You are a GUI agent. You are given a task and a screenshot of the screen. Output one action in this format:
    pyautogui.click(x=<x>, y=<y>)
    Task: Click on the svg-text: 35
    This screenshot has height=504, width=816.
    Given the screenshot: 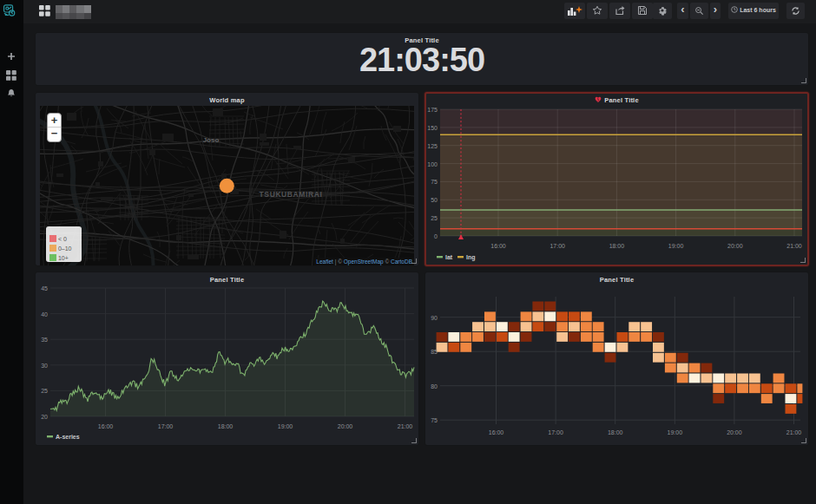 What is the action you would take?
    pyautogui.click(x=44, y=340)
    